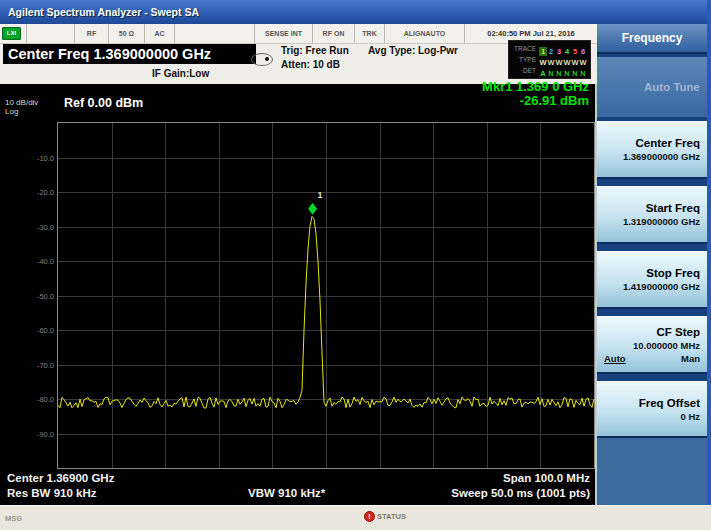  Describe the element at coordinates (36, 400) in the screenshot. I see `y-axis-label: -80.0` at that location.